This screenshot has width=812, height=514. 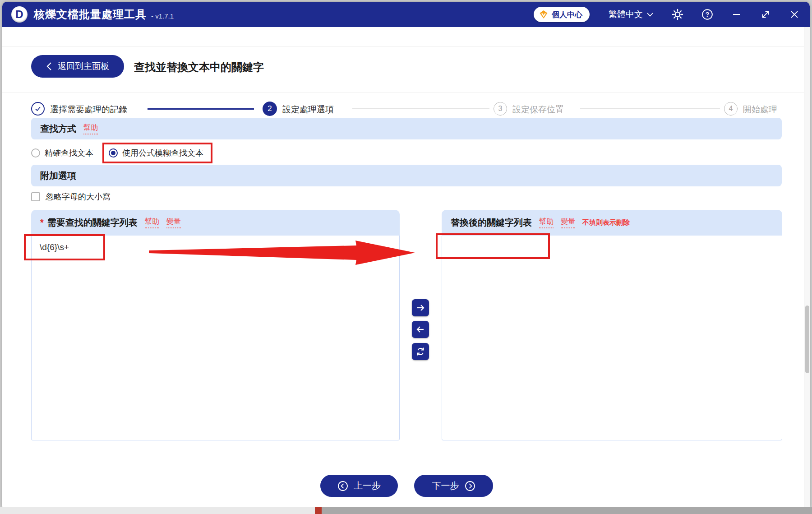 I want to click on page-title: 查找並替換文本中的關鍵字, so click(x=199, y=67).